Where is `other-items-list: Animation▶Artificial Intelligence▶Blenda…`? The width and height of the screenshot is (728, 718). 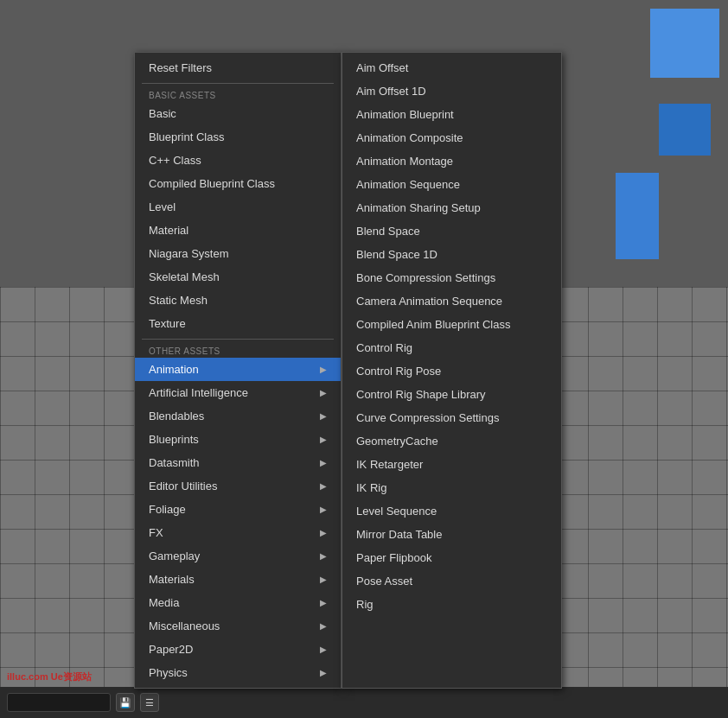 other-items-list: Animation▶Artificial Intelligence▶Blenda… is located at coordinates (238, 521).